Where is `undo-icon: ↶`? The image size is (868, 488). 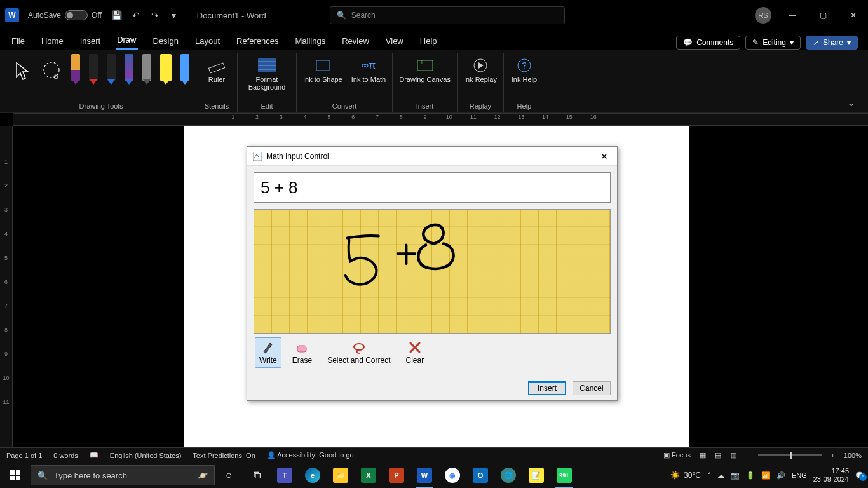
undo-icon: ↶ is located at coordinates (136, 15).